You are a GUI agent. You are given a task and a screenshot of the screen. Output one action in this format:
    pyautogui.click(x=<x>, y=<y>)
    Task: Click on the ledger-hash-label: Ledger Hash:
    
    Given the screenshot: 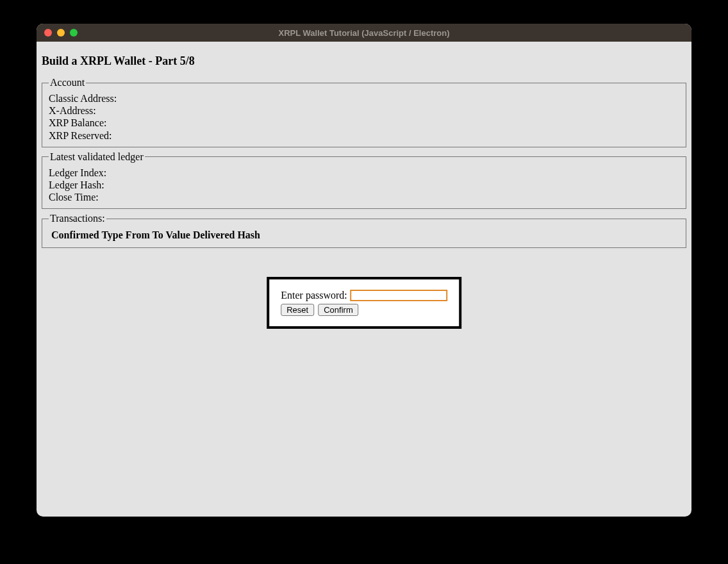 What is the action you would take?
    pyautogui.click(x=364, y=185)
    